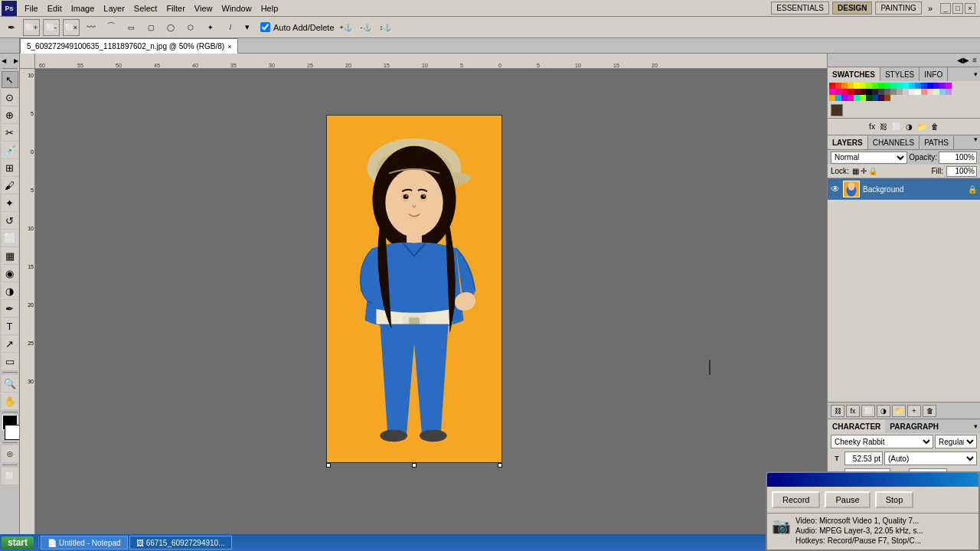 Image resolution: width=980 pixels, height=551 pixels. I want to click on hand-tool: ✋, so click(10, 401).